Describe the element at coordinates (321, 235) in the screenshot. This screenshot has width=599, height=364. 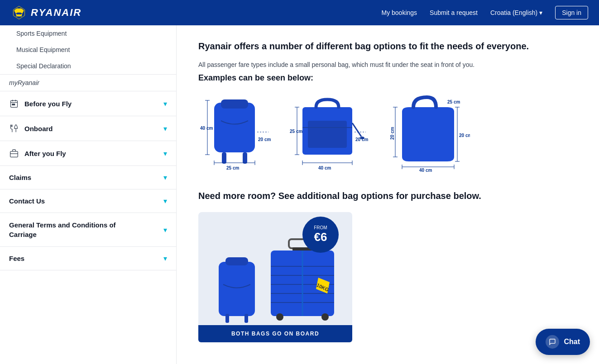
I see `price-badge: FROM €6` at that location.